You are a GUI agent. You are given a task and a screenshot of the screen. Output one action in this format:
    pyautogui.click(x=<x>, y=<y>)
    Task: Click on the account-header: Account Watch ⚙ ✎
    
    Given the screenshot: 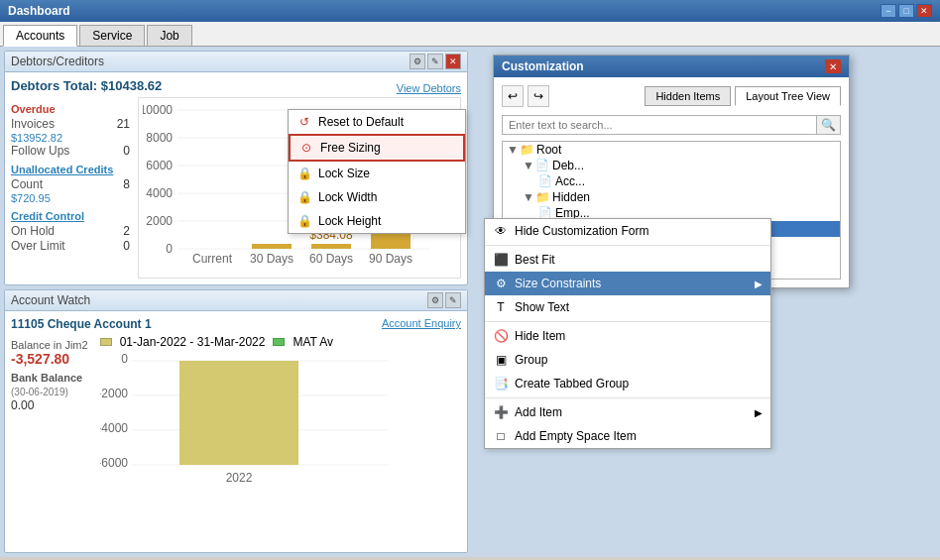 What is the action you would take?
    pyautogui.click(x=236, y=301)
    